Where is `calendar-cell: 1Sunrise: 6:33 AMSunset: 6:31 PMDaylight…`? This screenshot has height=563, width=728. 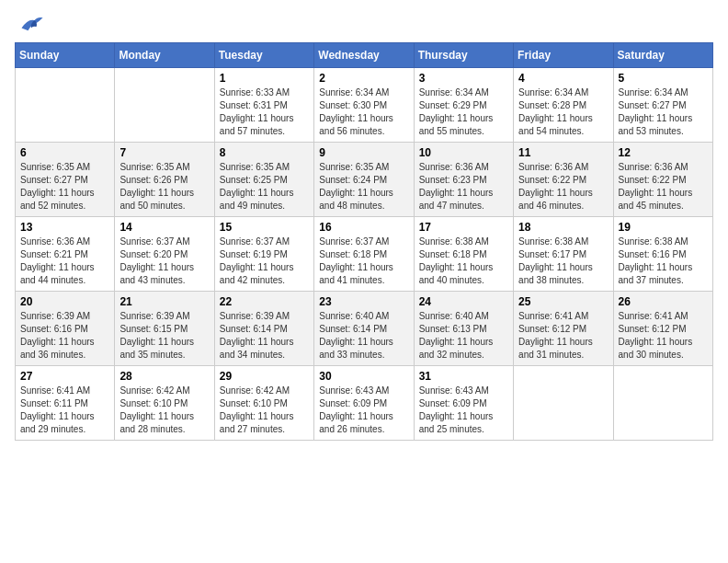 calendar-cell: 1Sunrise: 6:33 AMSunset: 6:31 PMDaylight… is located at coordinates (264, 105).